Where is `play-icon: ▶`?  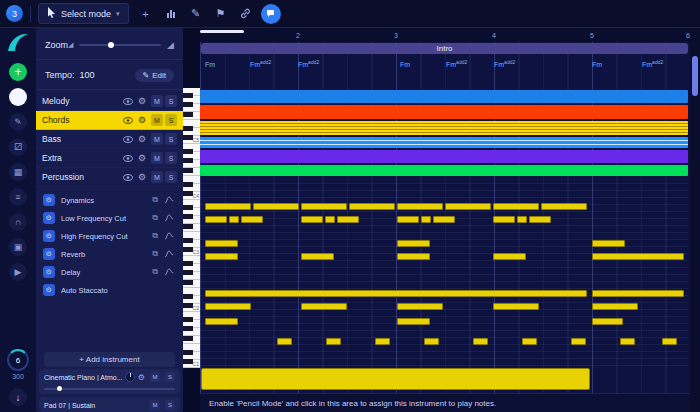
play-icon: ▶ is located at coordinates (18, 272).